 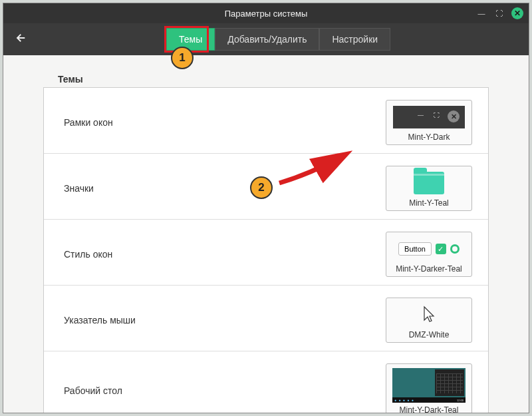 I want to click on selector-value: DMZ-White, so click(x=430, y=335).